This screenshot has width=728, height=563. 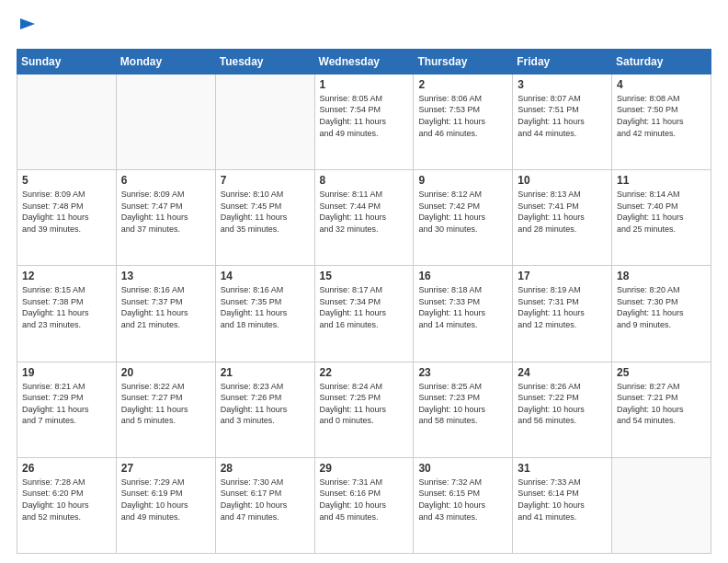 I want to click on day-info: Sunrise: 8:27 AM Sunset: 7:21 PM Dayligh…, so click(x=662, y=404).